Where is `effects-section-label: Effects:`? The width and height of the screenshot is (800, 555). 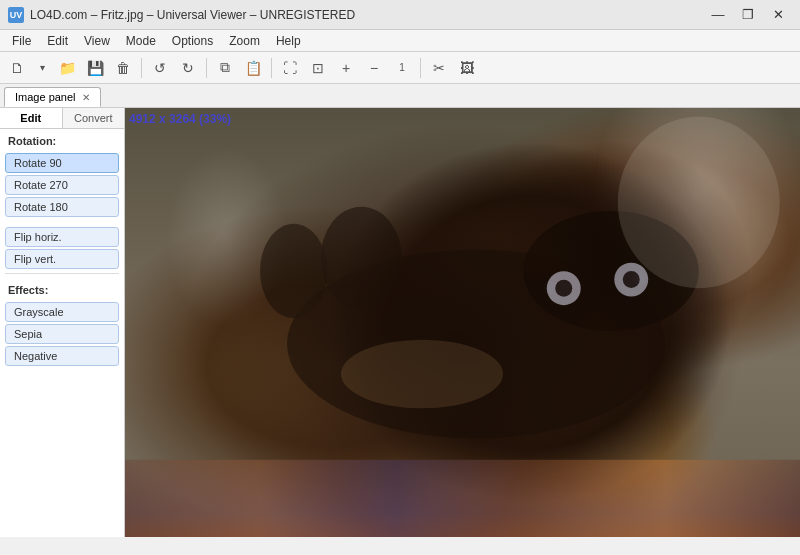 effects-section-label: Effects: is located at coordinates (62, 289).